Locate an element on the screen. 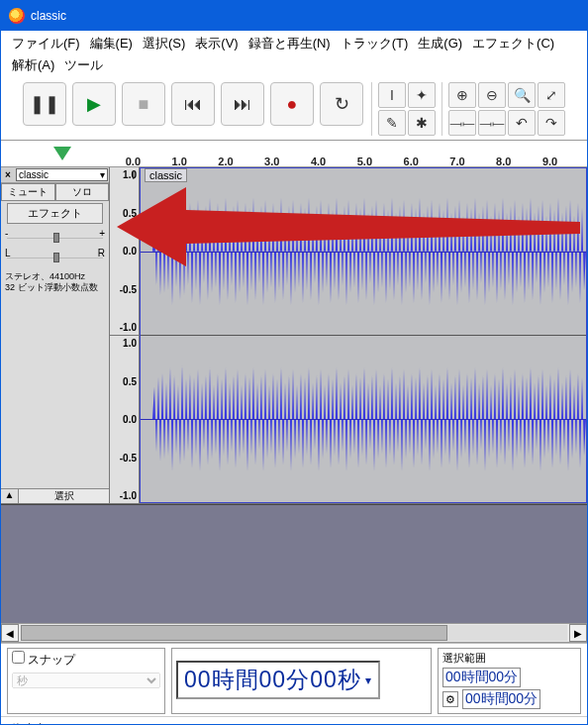 The image size is (588, 725). track-select-button: 選択 is located at coordinates (63, 496).